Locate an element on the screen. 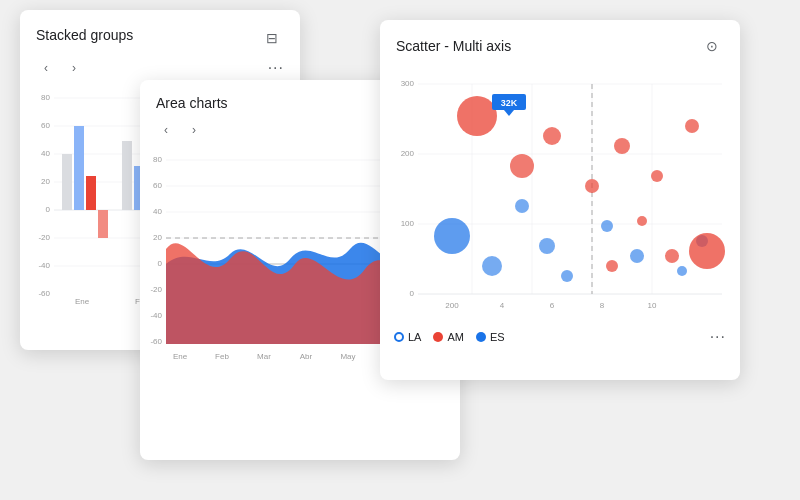 The image size is (800, 500). scatter-card-title: Scatter - Multi axis is located at coordinates (454, 46).